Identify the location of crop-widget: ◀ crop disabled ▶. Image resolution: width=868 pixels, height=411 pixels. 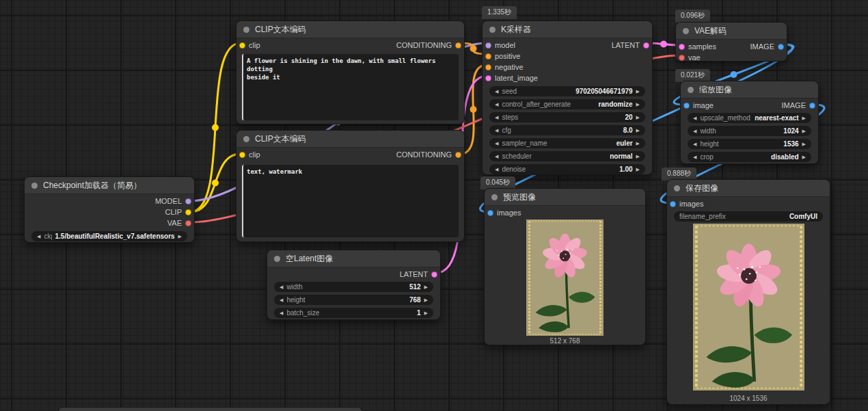
(749, 157).